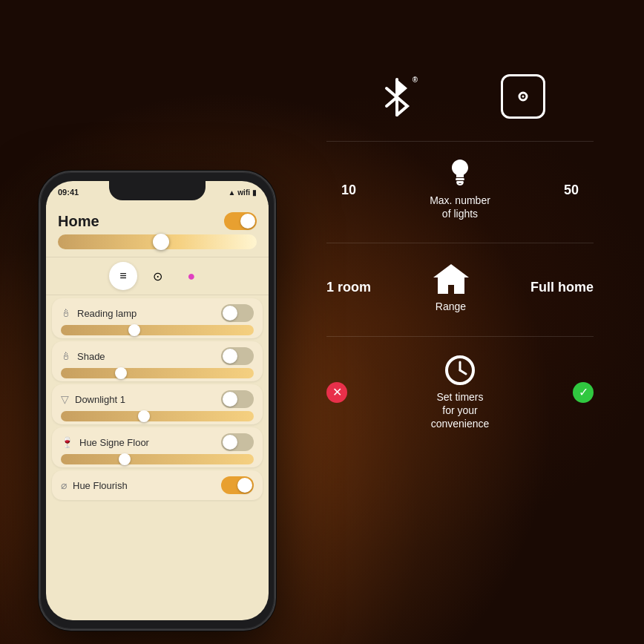 The height and width of the screenshot is (644, 644). What do you see at coordinates (451, 278) in the screenshot?
I see `house-icon` at bounding box center [451, 278].